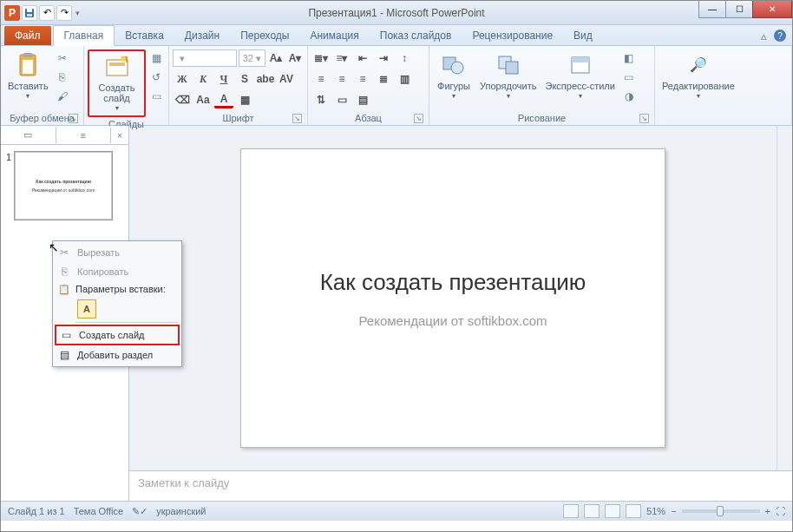 The height and width of the screenshot is (532, 793). I want to click on zoom-slider, so click(721, 511).